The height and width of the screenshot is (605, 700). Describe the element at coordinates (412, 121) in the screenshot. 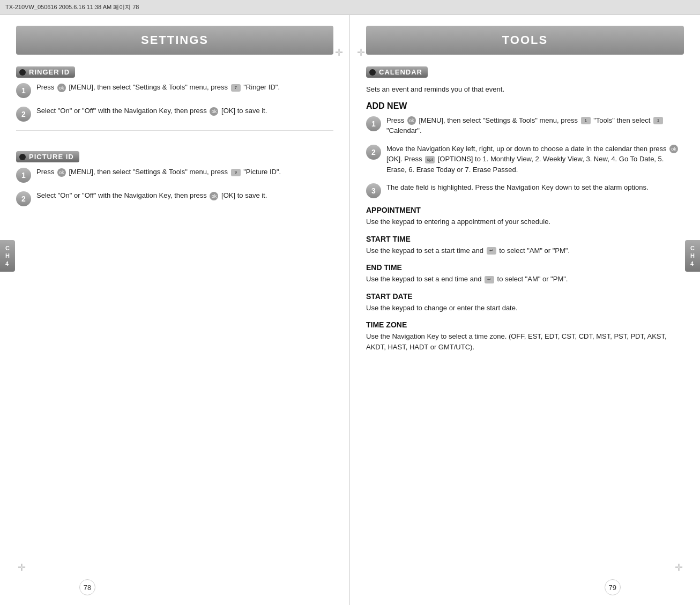

I see `ok-icon-5: ok` at that location.